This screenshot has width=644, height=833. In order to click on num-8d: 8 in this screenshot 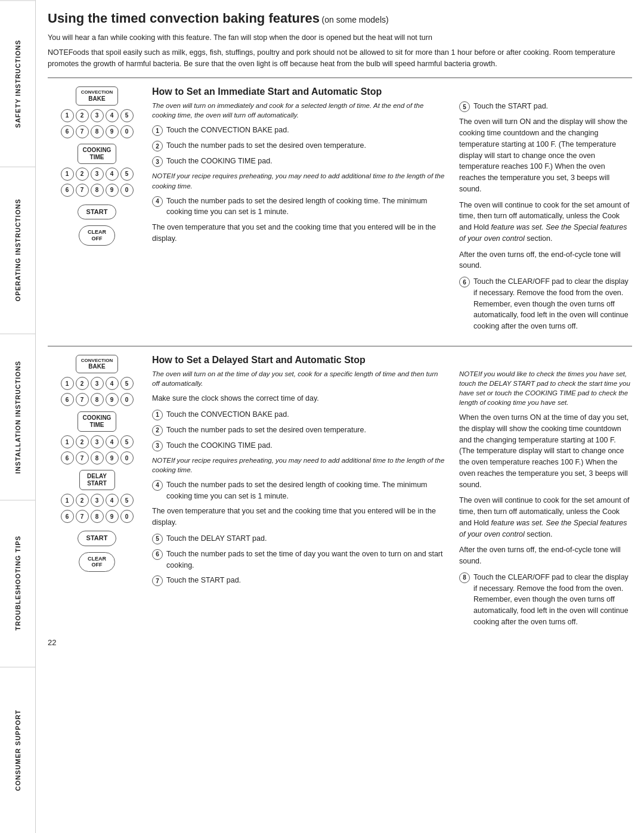, I will do `click(97, 458)`.